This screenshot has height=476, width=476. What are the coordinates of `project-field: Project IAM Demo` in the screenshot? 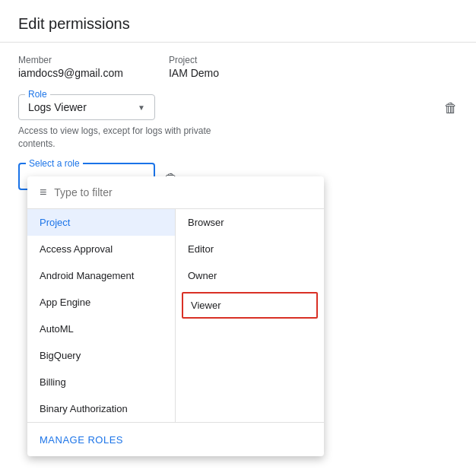 It's located at (194, 67).